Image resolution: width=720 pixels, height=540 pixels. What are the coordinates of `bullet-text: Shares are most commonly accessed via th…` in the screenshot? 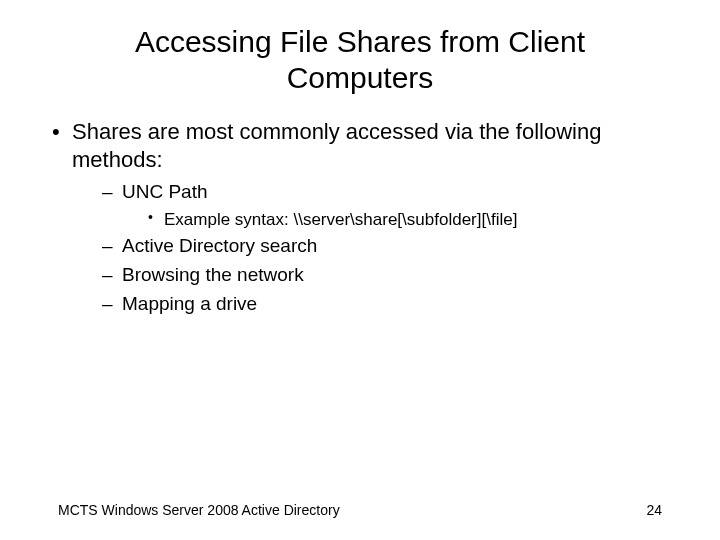 It's located at (336, 146).